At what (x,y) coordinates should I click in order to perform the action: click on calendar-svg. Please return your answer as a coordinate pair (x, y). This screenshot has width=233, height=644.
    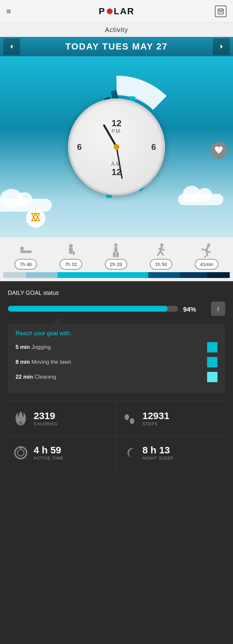
    Looking at the image, I should click on (221, 11).